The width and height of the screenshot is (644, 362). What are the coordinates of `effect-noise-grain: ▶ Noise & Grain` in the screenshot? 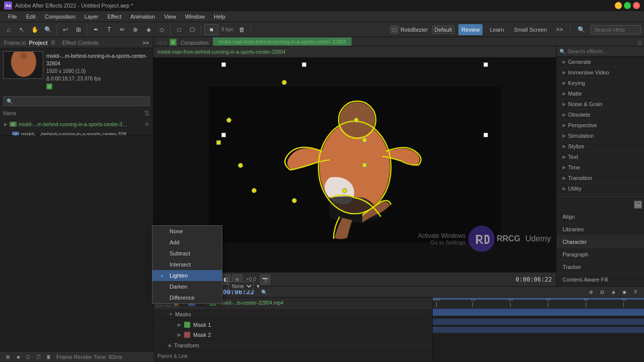 It's located at (600, 105).